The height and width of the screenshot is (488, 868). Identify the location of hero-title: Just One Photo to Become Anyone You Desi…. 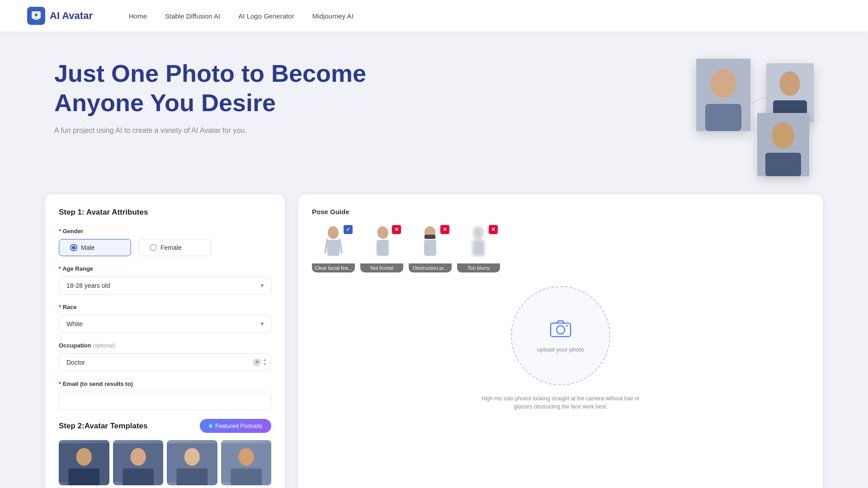
(210, 88).